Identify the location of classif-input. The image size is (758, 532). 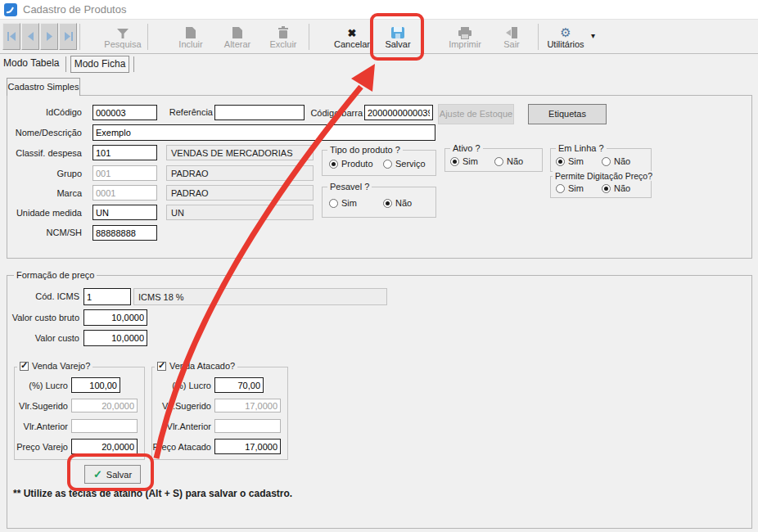
(124, 152).